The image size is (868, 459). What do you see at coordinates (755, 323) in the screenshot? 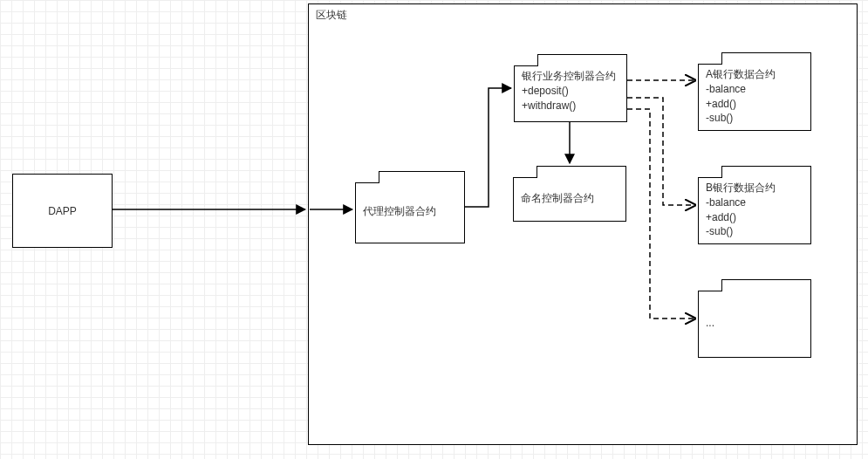
I see `more-line1: ...` at bounding box center [755, 323].